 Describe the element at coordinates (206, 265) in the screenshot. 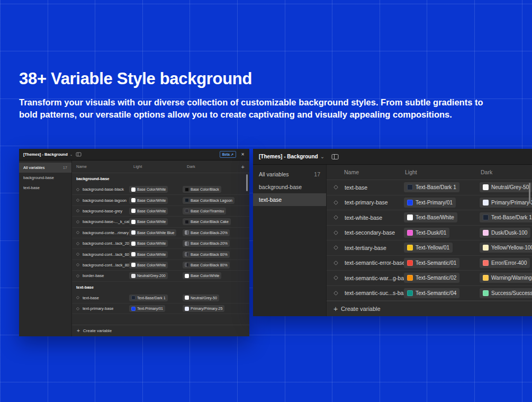

I see `dark-value-chip: Base Color/Black 80%` at that location.